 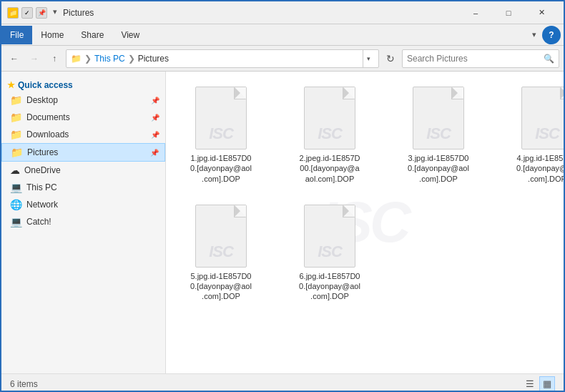 I want to click on refresh-button: ↻, so click(x=390, y=59).